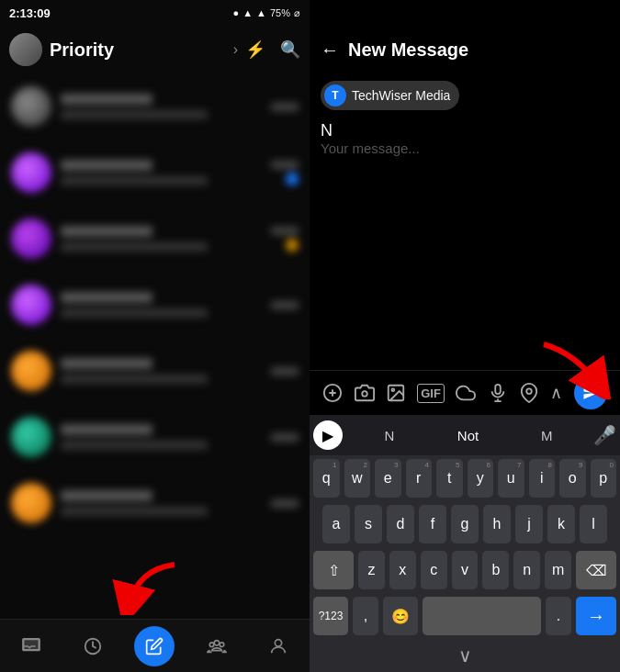 Image resolution: width=620 pixels, height=672 pixels. Describe the element at coordinates (31, 646) in the screenshot. I see `nav-inbox` at that location.